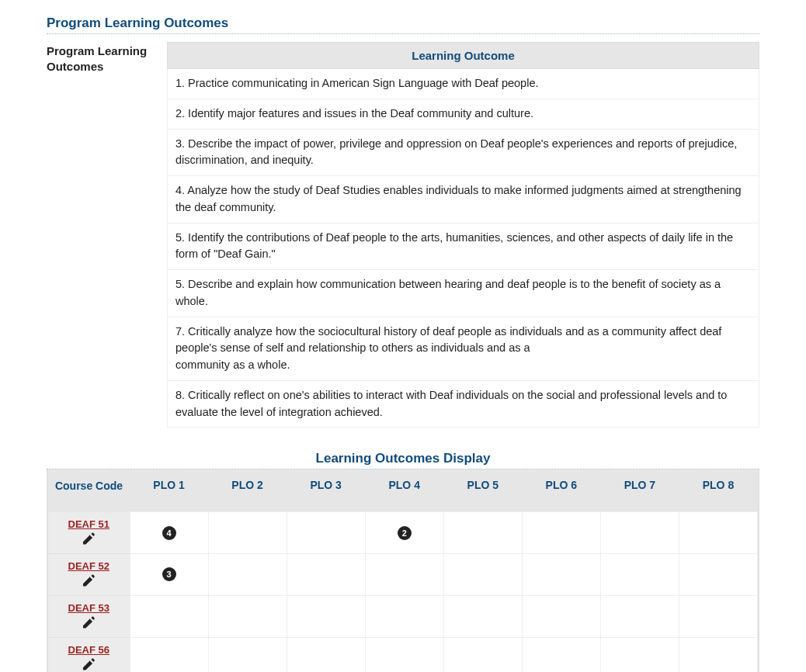  Describe the element at coordinates (464, 84) in the screenshot. I see `outcome-cell: 1. Practice communicating in American Si…` at that location.